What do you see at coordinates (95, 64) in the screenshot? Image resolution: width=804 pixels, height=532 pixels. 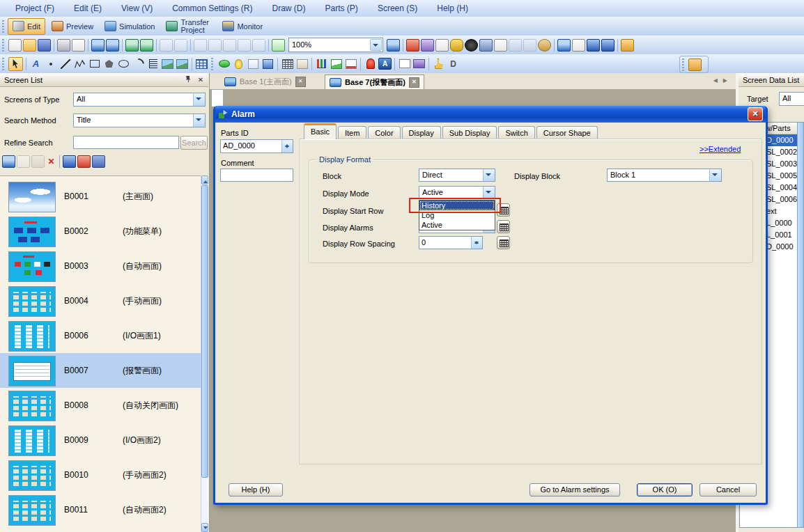 I see `rectangle-tool-icon` at bounding box center [95, 64].